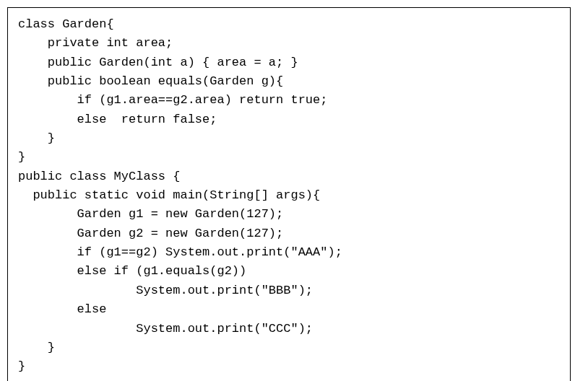  I want to click on code-line: if (g1.area==g2.area) return true;, so click(173, 100).